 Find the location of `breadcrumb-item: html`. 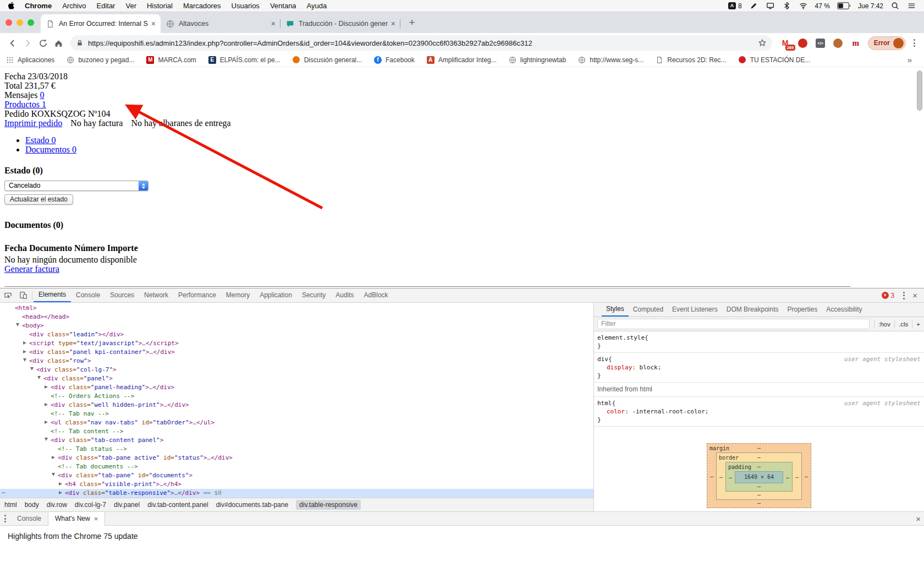

breadcrumb-item: html is located at coordinates (11, 505).